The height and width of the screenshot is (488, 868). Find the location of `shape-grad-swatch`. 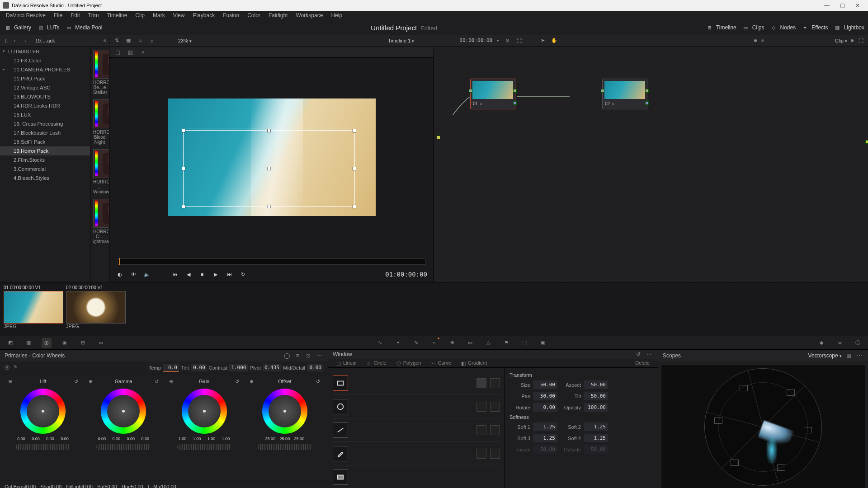

shape-grad-swatch is located at coordinates (340, 477).